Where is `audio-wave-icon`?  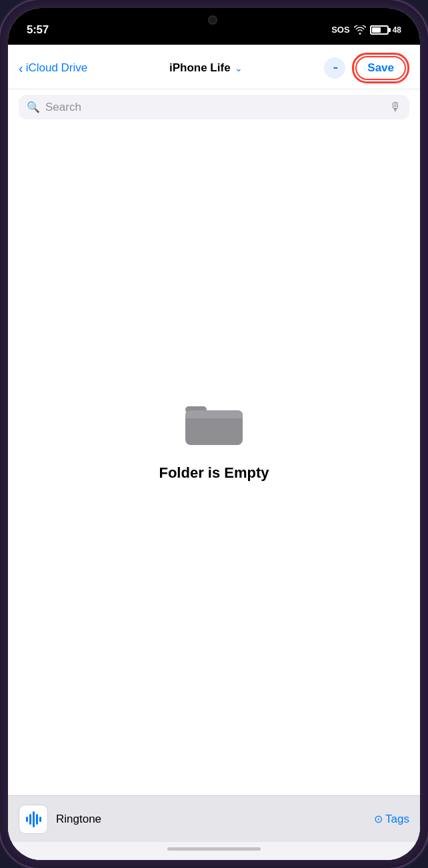
audio-wave-icon is located at coordinates (33, 819).